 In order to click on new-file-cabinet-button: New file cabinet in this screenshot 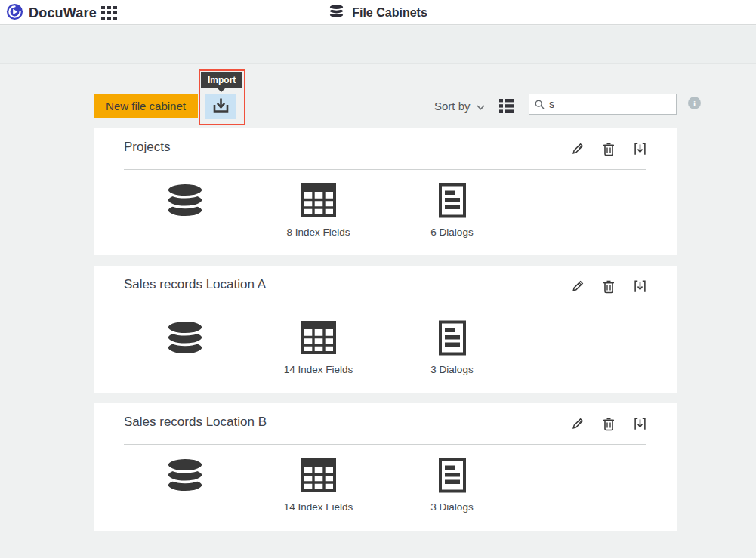, I will do `click(146, 106)`.